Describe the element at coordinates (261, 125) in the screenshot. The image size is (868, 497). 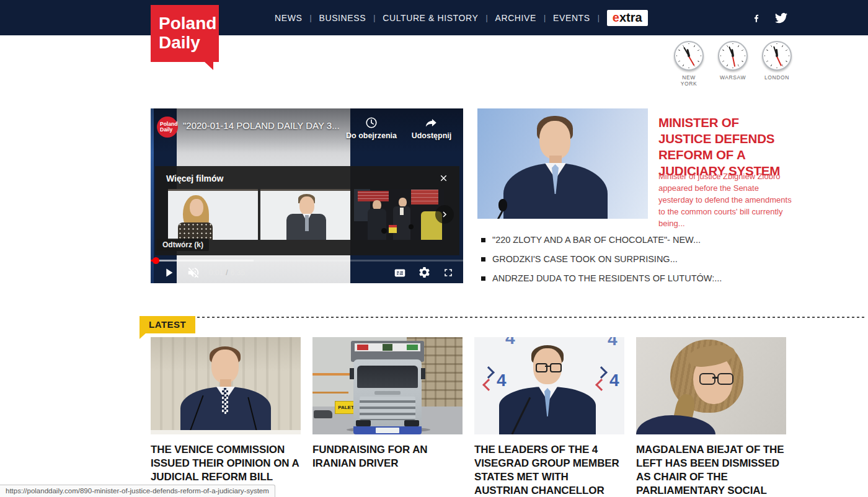
I see `video-title: "2020-01-14 POLAND DAILY DAY 3...` at that location.